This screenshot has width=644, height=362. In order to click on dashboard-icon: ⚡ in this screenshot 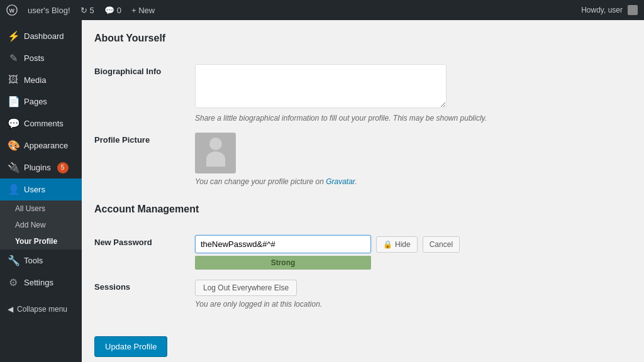, I will do `click(13, 36)`.